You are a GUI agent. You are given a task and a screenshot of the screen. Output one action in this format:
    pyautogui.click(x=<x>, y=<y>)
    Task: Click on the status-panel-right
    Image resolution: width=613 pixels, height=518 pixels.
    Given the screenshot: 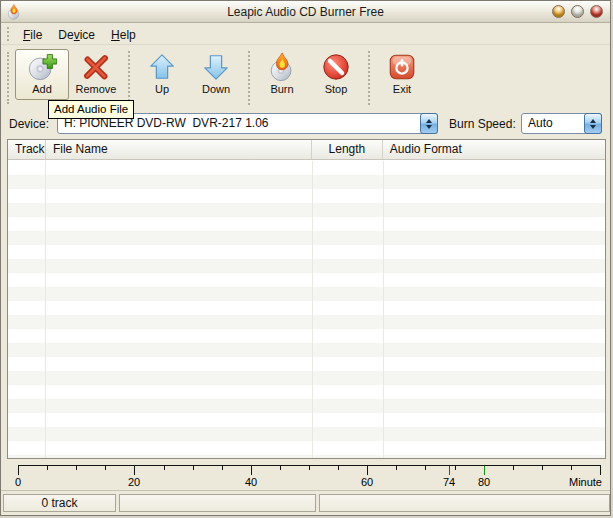 What is the action you would take?
    pyautogui.click(x=464, y=503)
    